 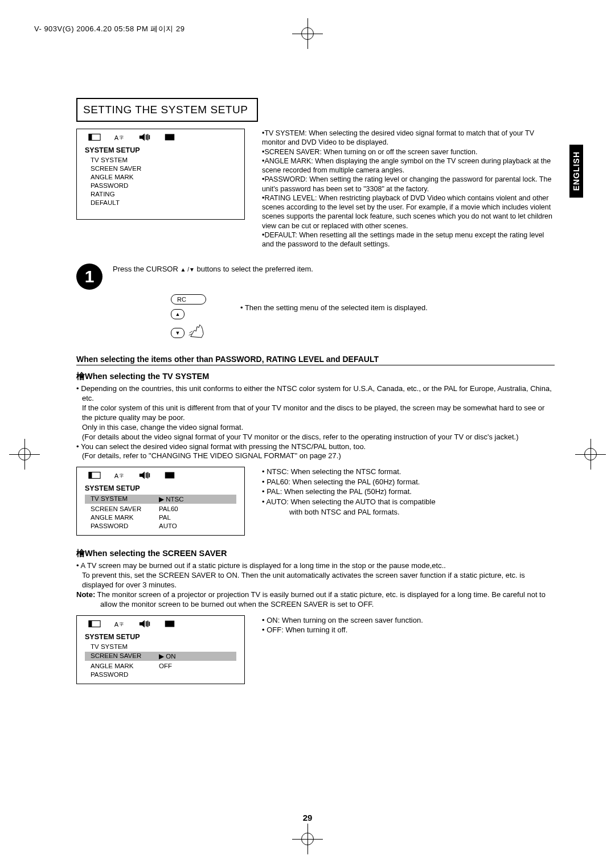 What do you see at coordinates (315, 585) in the screenshot?
I see `screen-saver-body: • A TV screen may be burned out if a sta…` at bounding box center [315, 585].